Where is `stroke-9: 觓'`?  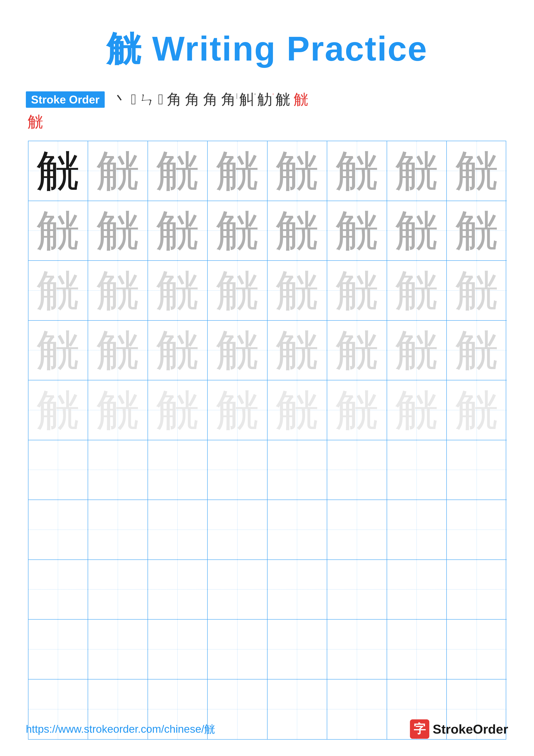 stroke-9: 觓' is located at coordinates (247, 99).